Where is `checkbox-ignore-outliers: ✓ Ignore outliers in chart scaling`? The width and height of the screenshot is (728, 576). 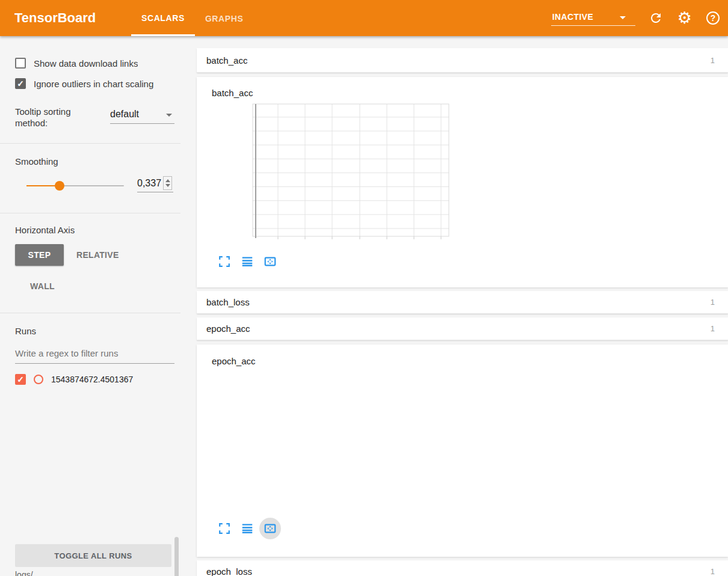
checkbox-ignore-outliers: ✓ Ignore outliers in chart scaling is located at coordinates (84, 84).